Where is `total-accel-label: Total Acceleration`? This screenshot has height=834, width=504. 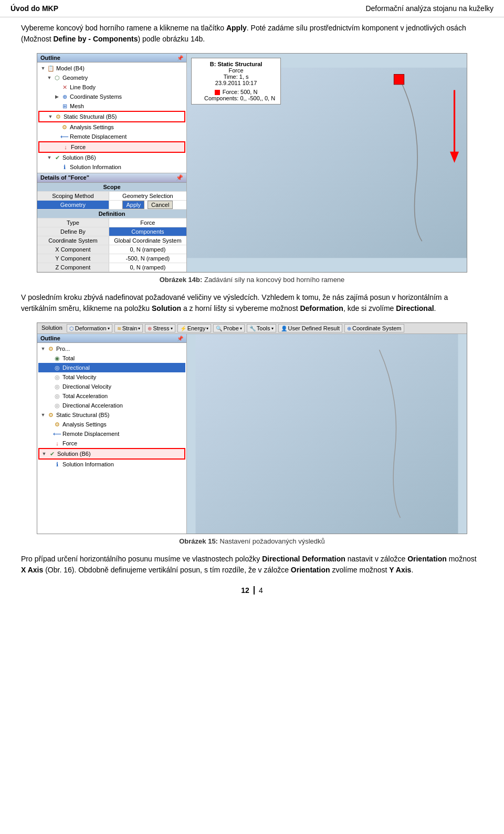
total-accel-label: Total Acceleration is located at coordinates (85, 396).